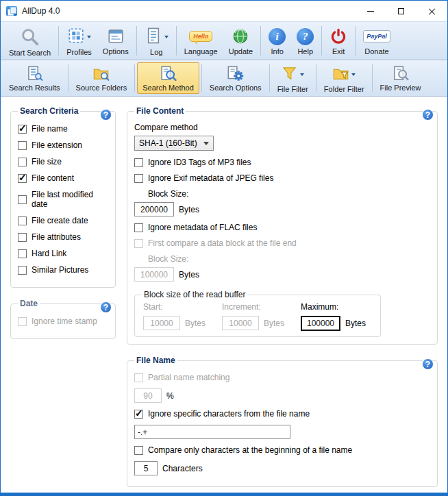 Image resolution: width=448 pixels, height=496 pixels. Describe the element at coordinates (321, 323) in the screenshot. I see `maximum-input` at that location.